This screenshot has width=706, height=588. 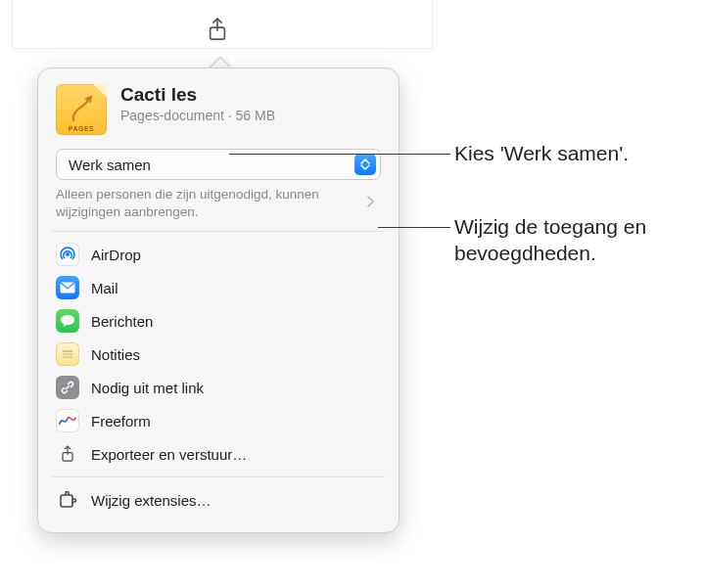 I want to click on option-label: Wijzig extensies…, so click(x=237, y=501).